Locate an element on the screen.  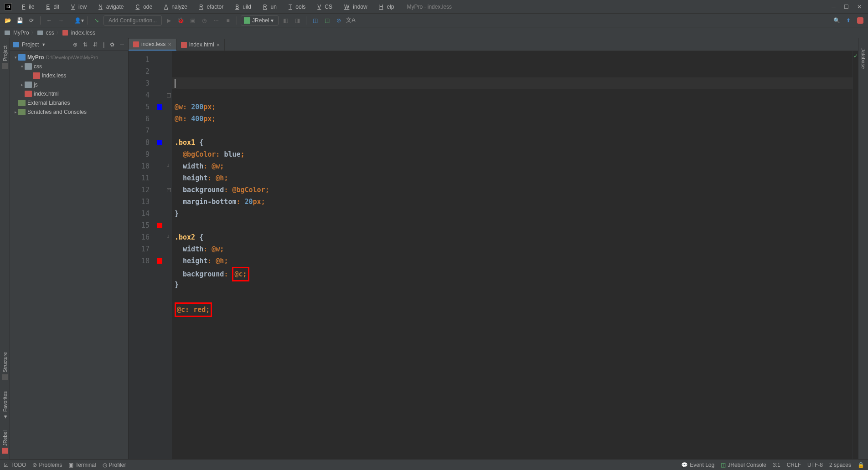
breadcrumb-root: MyPro is located at coordinates (21, 33).